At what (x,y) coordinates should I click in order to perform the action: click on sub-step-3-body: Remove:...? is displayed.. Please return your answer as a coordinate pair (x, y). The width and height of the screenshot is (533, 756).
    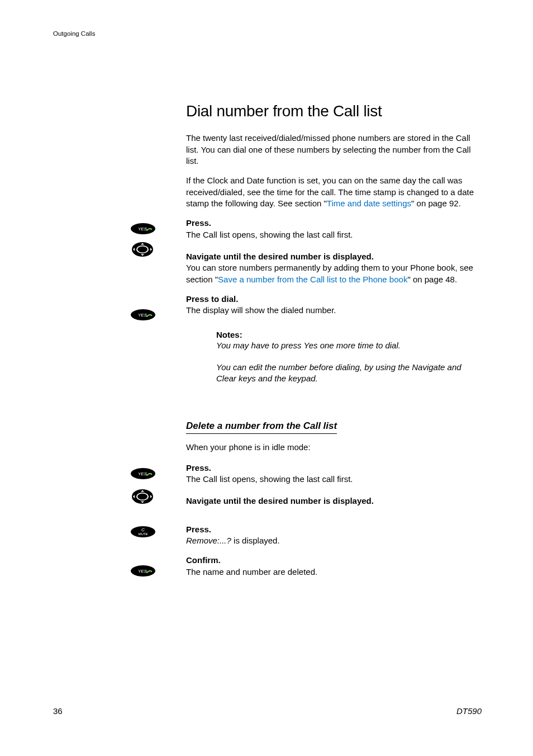
    Looking at the image, I should click on (334, 541).